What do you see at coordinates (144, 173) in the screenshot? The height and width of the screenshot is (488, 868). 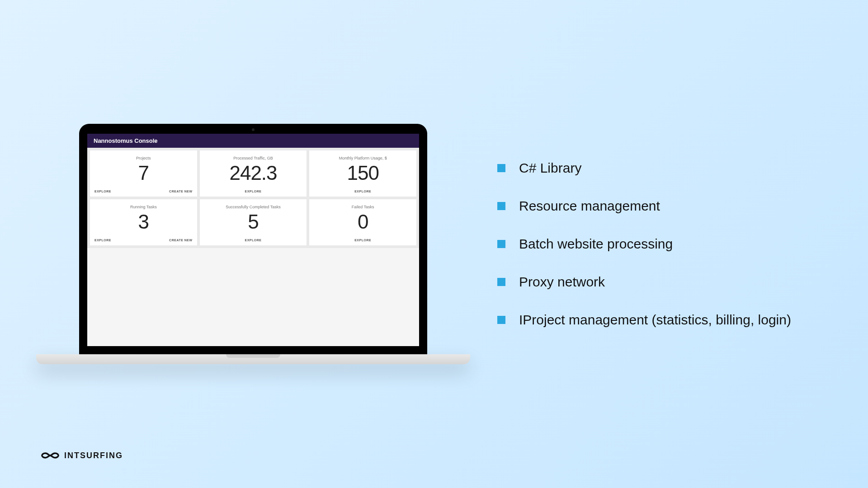 I see `stat-value: 7` at bounding box center [144, 173].